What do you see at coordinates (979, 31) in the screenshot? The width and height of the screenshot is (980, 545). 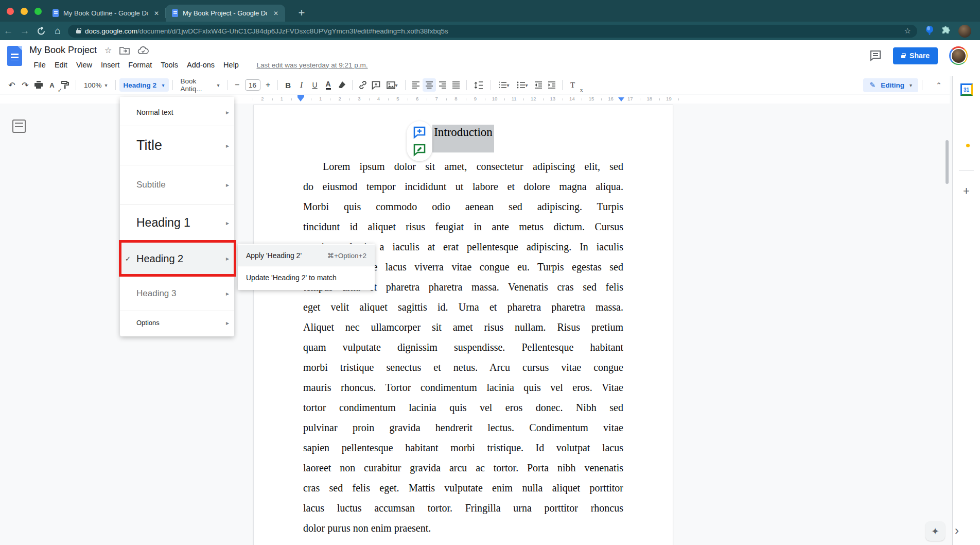 I see `browser-menu-icon` at bounding box center [979, 31].